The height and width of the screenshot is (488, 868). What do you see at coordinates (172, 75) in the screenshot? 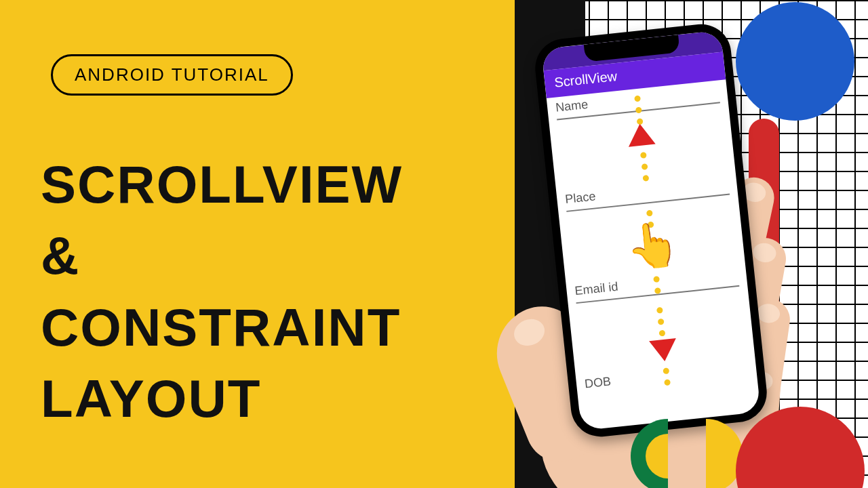
I see `tutorial-badge: ANDROID TUTORIAL` at bounding box center [172, 75].